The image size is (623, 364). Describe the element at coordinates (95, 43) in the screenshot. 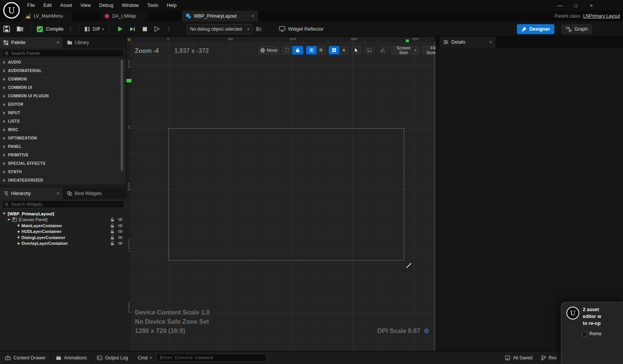

I see `tab-library: Library` at that location.